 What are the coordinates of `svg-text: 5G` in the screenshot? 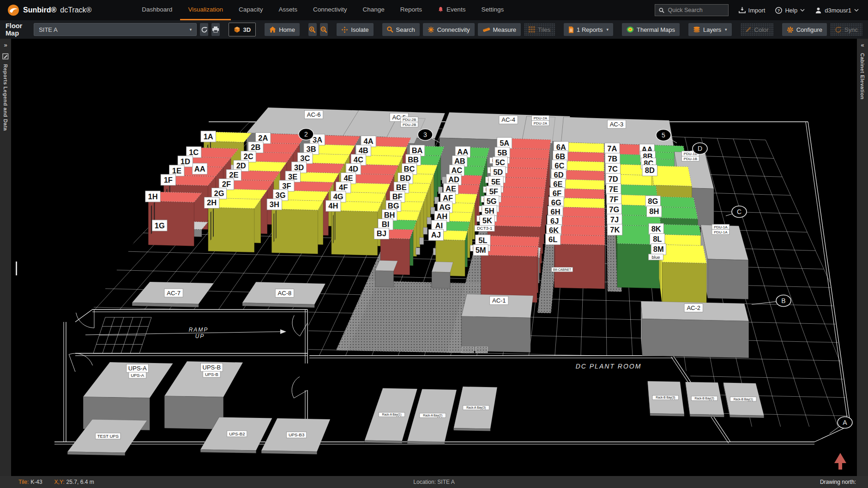 It's located at (492, 201).